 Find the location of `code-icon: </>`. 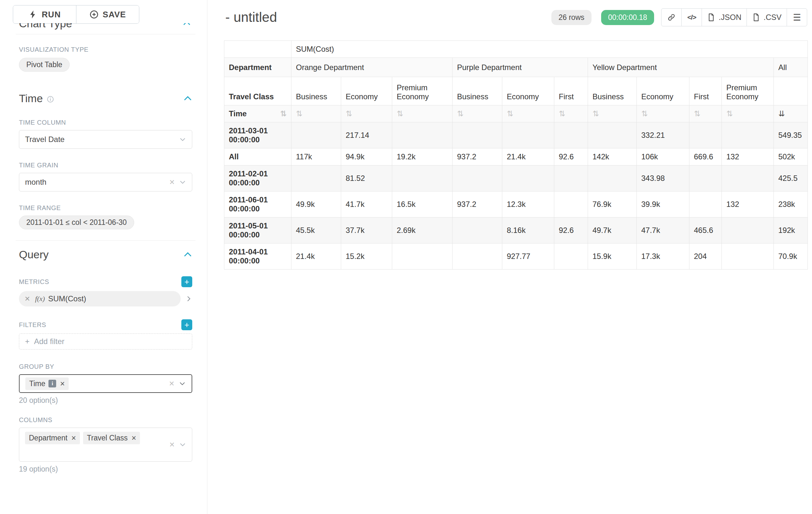

code-icon: </> is located at coordinates (692, 18).